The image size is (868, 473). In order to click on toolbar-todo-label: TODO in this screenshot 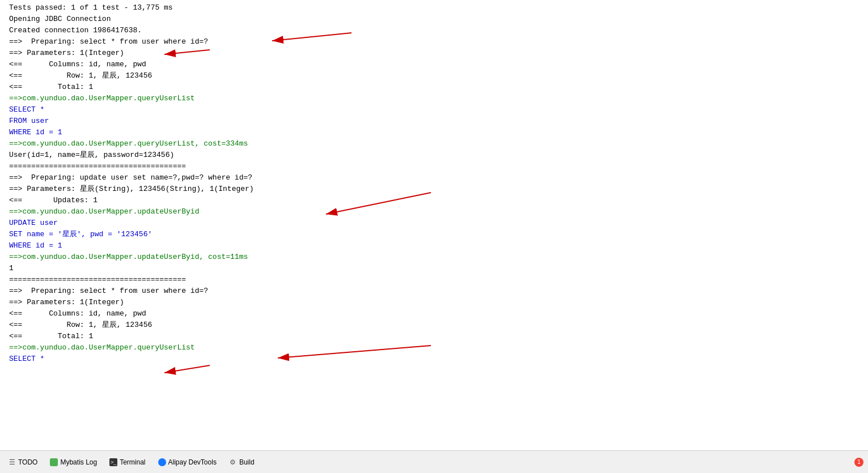, I will do `click(28, 462)`.